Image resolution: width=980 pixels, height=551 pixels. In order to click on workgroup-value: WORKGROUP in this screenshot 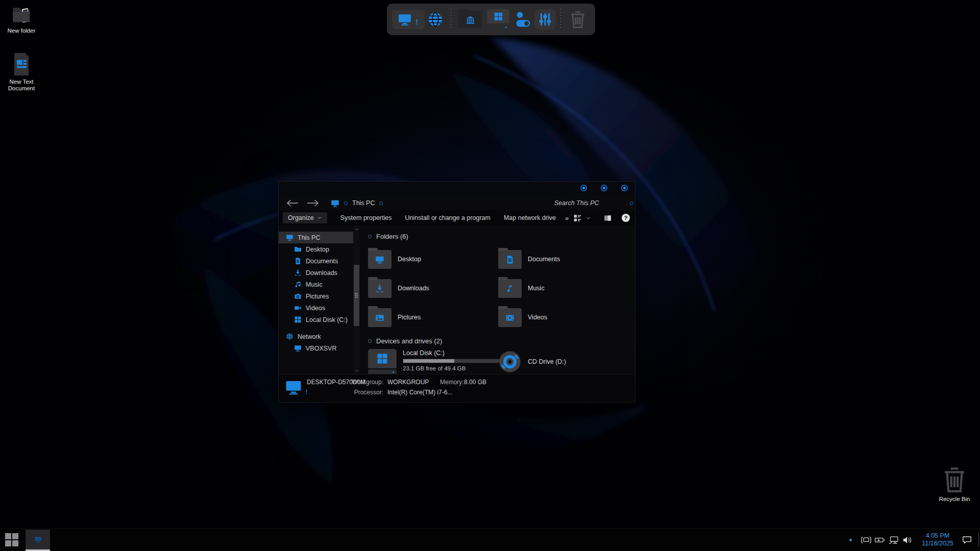, I will do `click(408, 382)`.